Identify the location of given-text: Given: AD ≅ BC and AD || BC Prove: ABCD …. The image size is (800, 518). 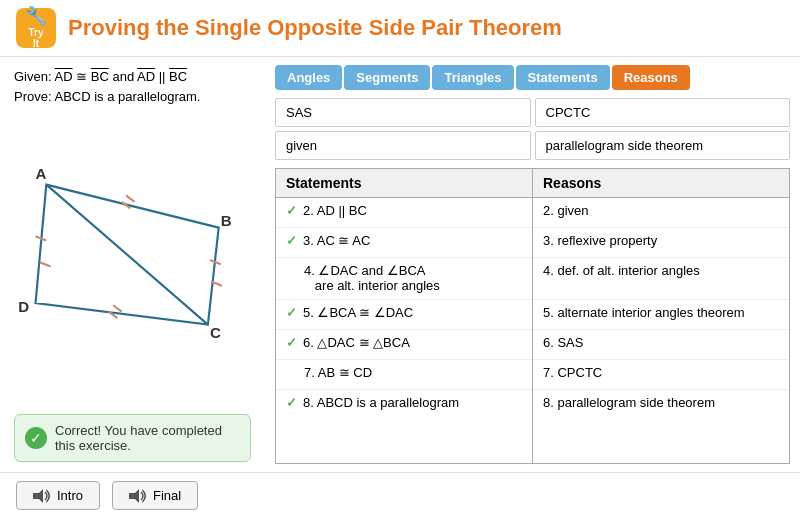
(132, 86).